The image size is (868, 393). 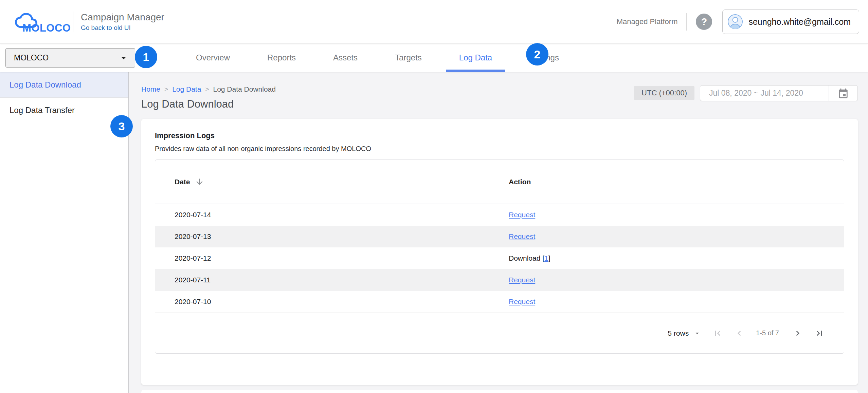 What do you see at coordinates (322, 280) in the screenshot?
I see `date-cell: 2020-07-11` at bounding box center [322, 280].